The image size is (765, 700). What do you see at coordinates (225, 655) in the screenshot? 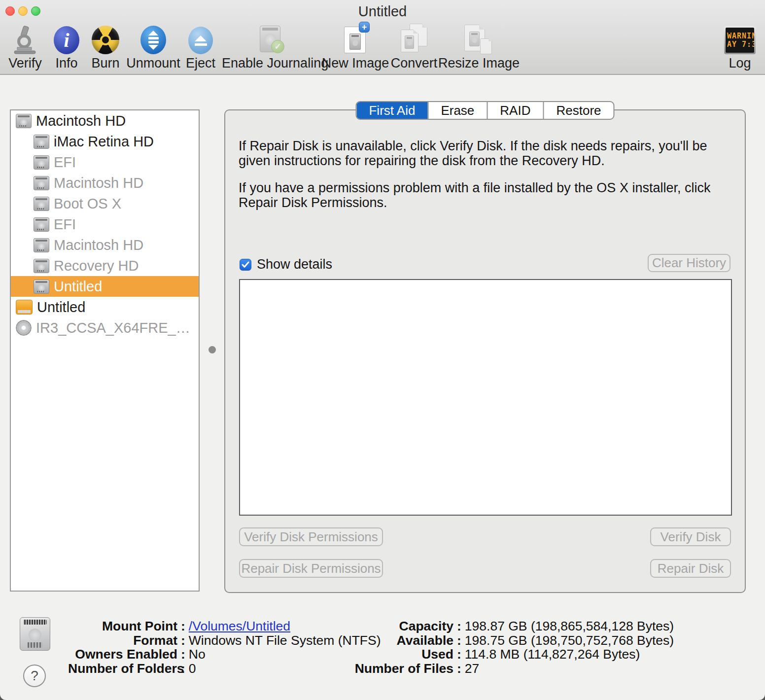
I see `info-row-owners-enabled: Owners Enabled: No` at bounding box center [225, 655].